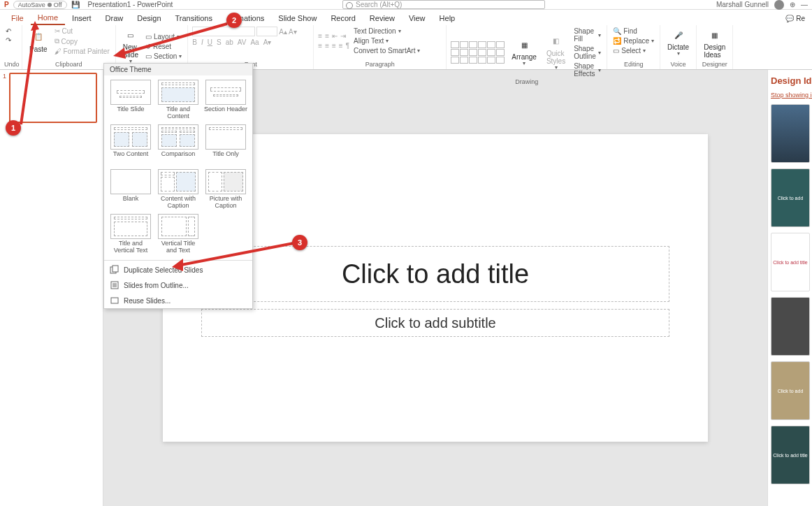 The height and width of the screenshot is (506, 812). What do you see at coordinates (320, 46) in the screenshot?
I see `align-left-icon: ≡` at bounding box center [320, 46].